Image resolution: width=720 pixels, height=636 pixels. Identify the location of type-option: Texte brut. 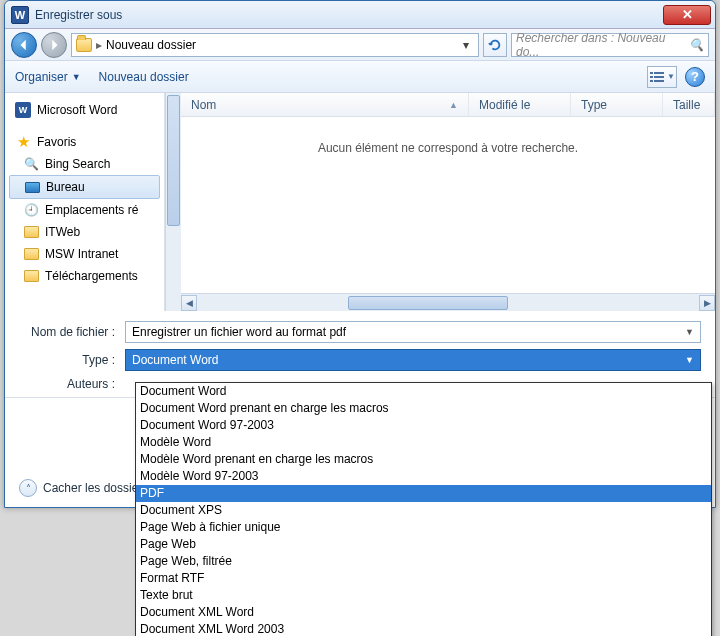
(424, 596).